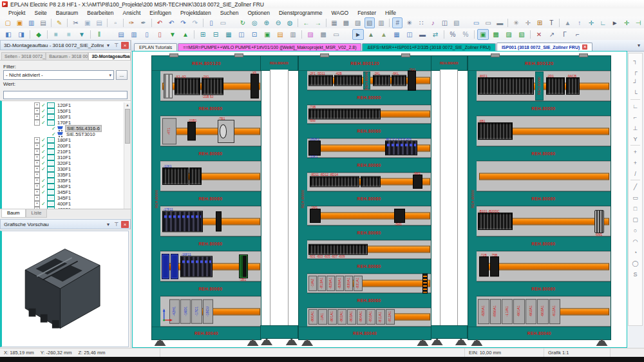  Describe the element at coordinates (293, 35) in the screenshot. I see `device-h-icon: ▥` at that location.